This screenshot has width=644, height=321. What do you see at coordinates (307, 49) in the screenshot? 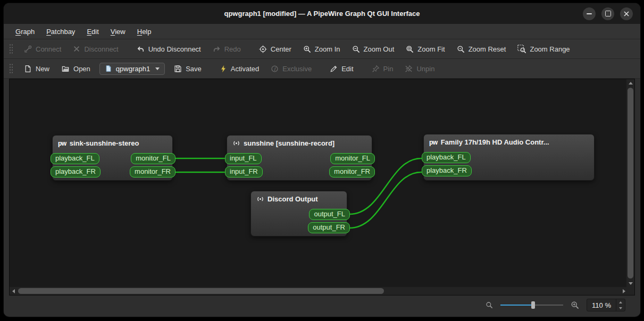
I see `zoom-in-icon` at bounding box center [307, 49].